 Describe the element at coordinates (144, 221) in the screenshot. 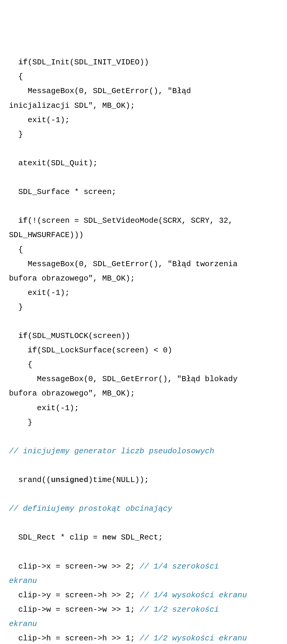

I see `code-line: if(!(screen = SDL_SetVideoMode(SCRX, SCR…` at that location.